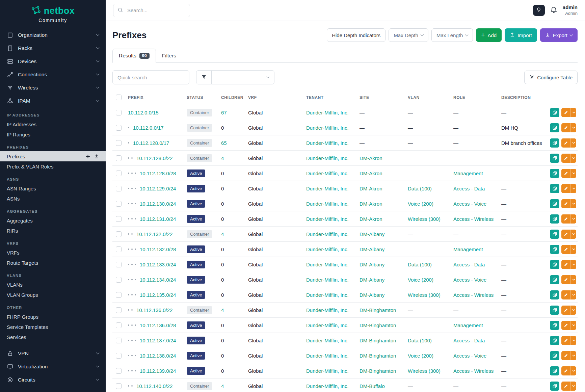 The width and height of the screenshot is (585, 392). I want to click on import-button: Import, so click(521, 35).